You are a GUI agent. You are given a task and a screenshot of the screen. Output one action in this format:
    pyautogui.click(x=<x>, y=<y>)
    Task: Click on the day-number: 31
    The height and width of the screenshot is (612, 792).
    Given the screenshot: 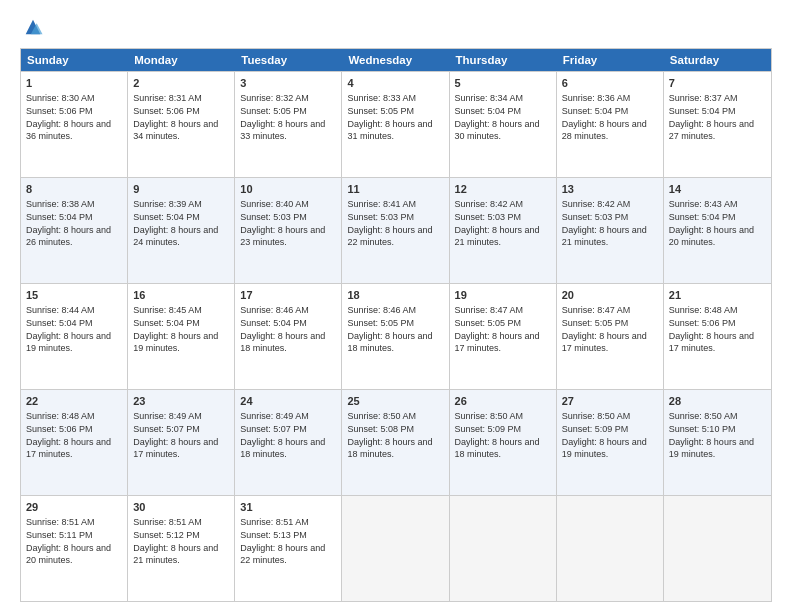 What is the action you would take?
    pyautogui.click(x=288, y=508)
    